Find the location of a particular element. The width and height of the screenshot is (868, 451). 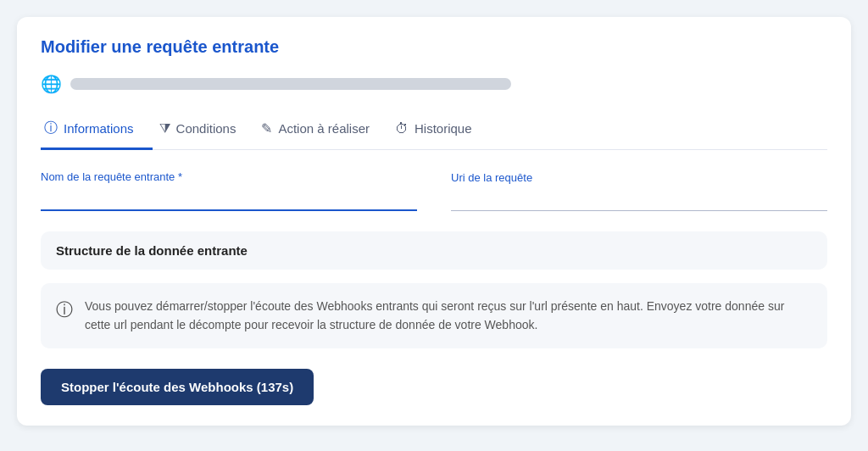

tab-conditions: ⧩ Conditions is located at coordinates (203, 131).